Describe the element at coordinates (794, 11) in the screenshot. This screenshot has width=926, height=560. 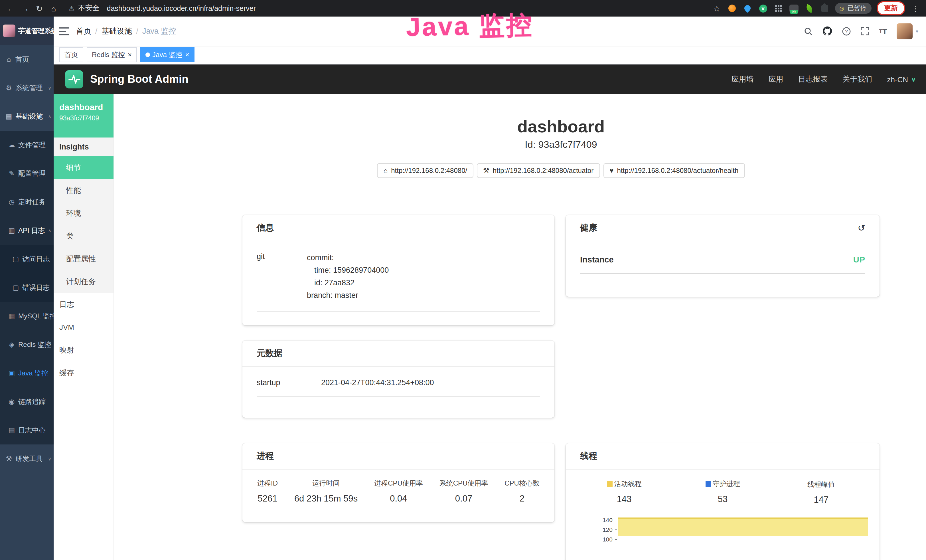
I see `on-badge: on` at that location.